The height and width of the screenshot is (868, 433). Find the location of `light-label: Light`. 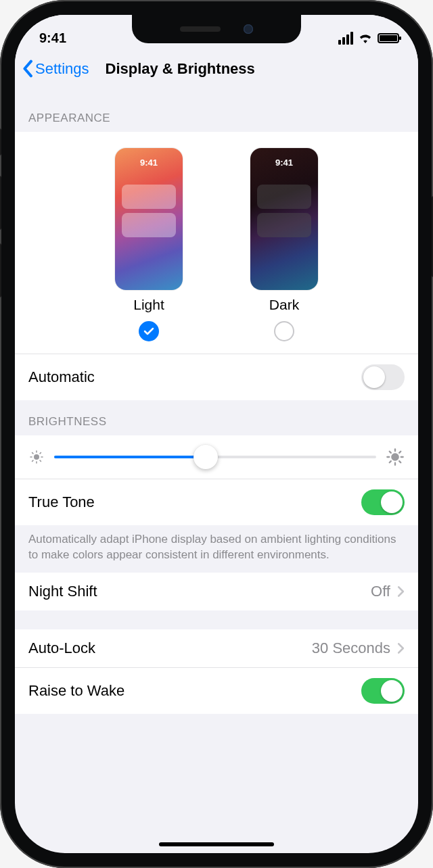

light-label: Light is located at coordinates (149, 305).